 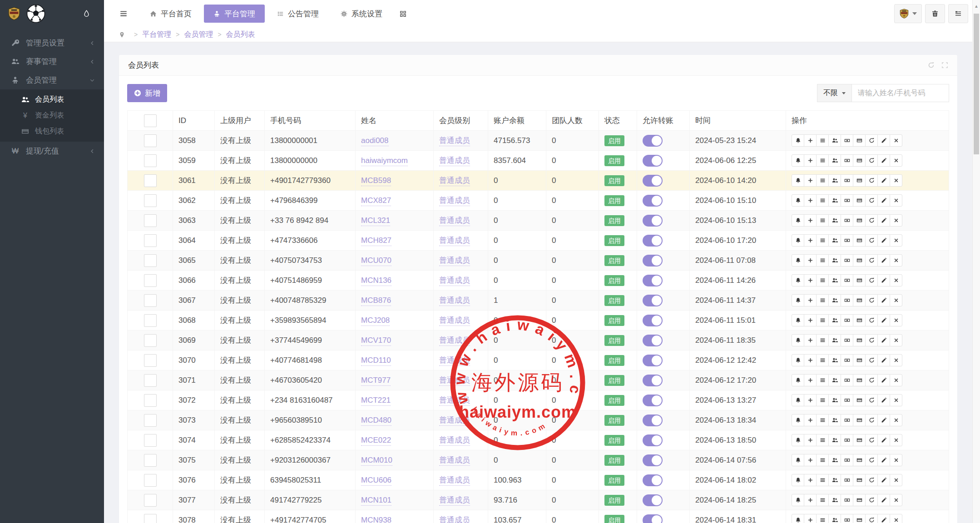 What do you see at coordinates (124, 14) in the screenshot?
I see `sidebar-collapse-button` at bounding box center [124, 14].